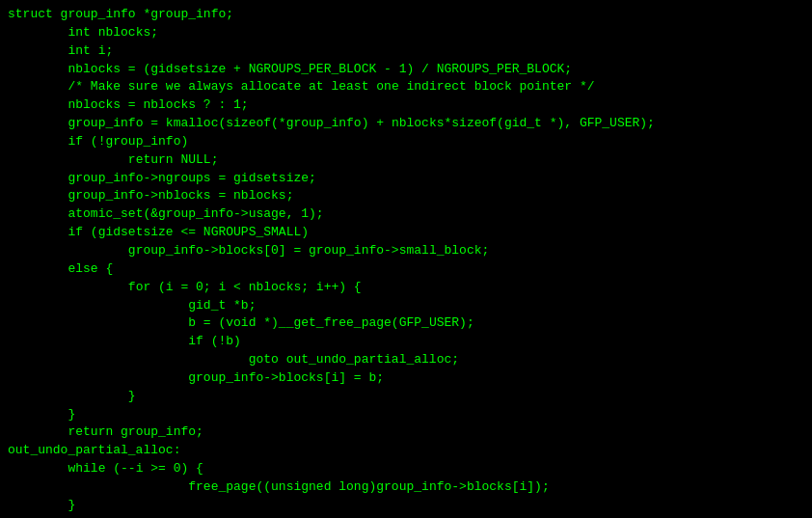 The image size is (812, 518). What do you see at coordinates (406, 488) in the screenshot?
I see `code-line: free_page((unsigned long)group_info->blo…` at bounding box center [406, 488].